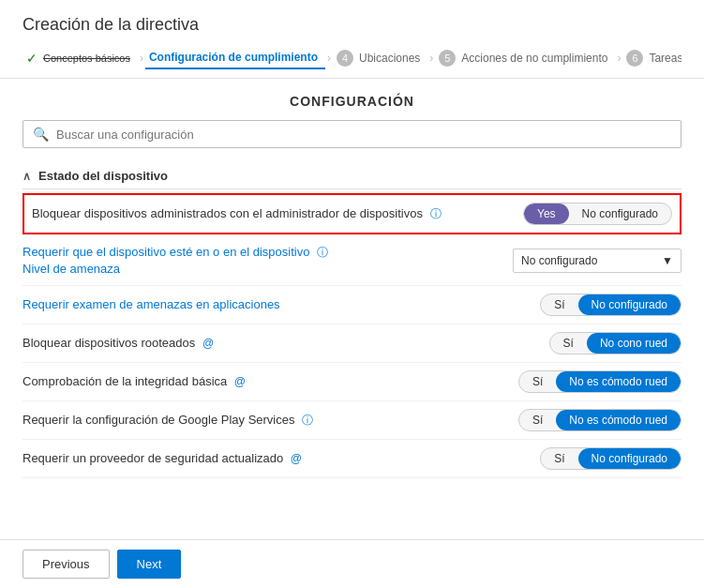 This screenshot has width=704, height=588. What do you see at coordinates (352, 214) in the screenshot?
I see `config-row-1: Bloquear dispositivos administrados con …` at bounding box center [352, 214].